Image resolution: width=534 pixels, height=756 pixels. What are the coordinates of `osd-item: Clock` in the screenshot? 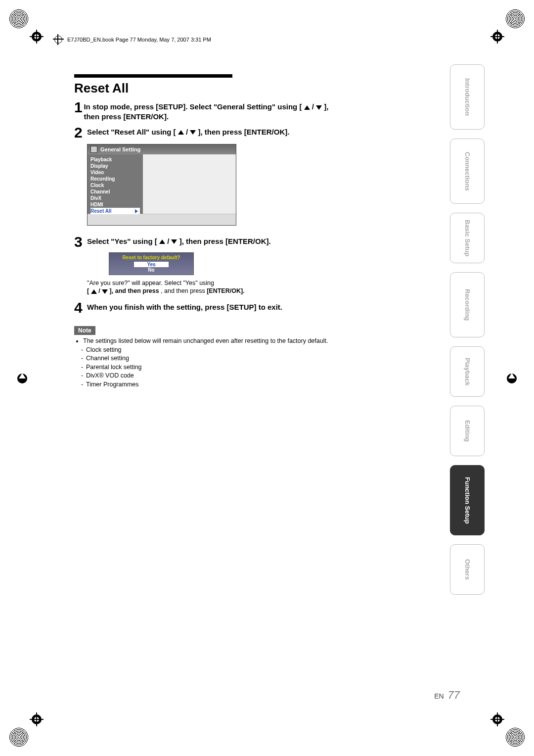 It's located at (115, 185).